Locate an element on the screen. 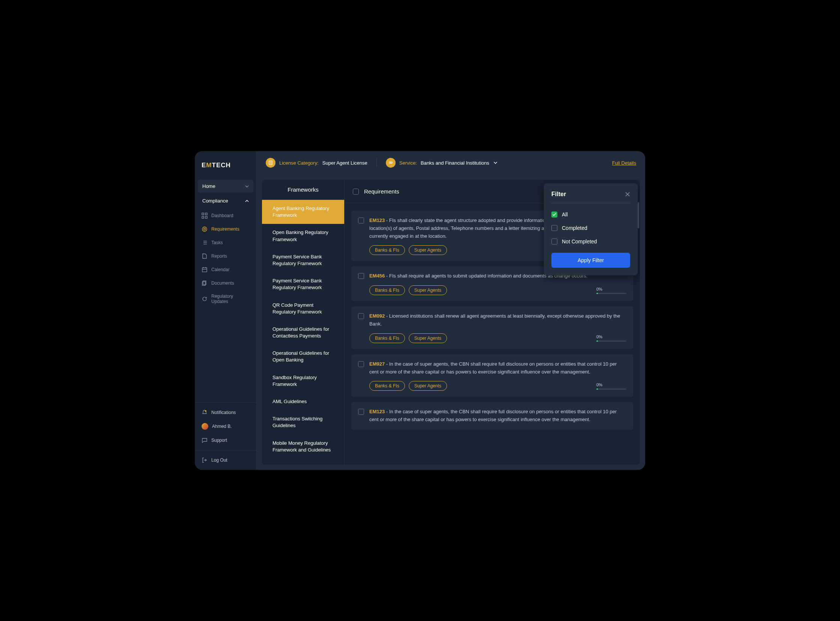 This screenshot has width=840, height=621. sidebar-item-documents: Documents is located at coordinates (226, 283).